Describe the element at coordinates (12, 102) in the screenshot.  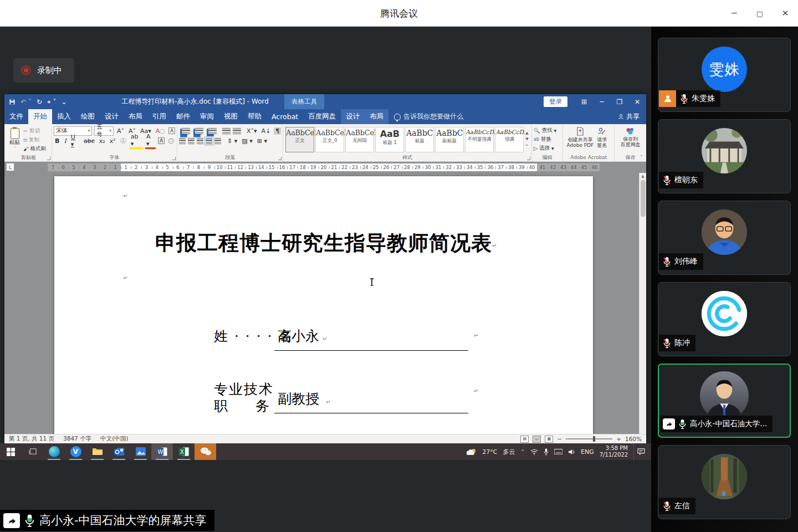
I see `save-icon` at that location.